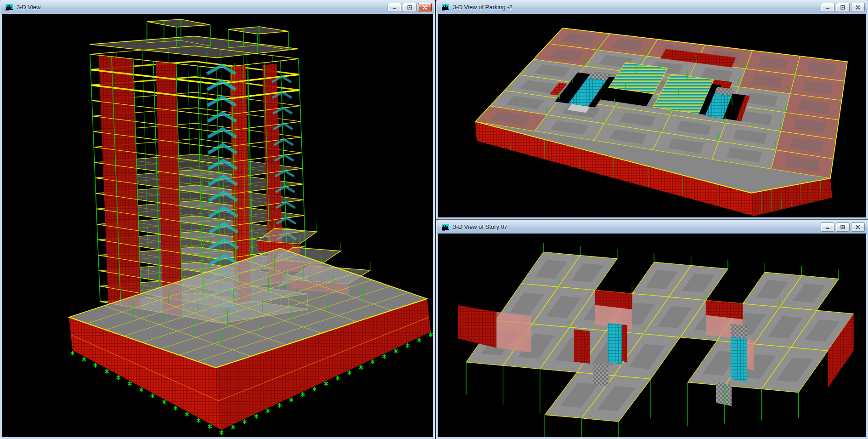  I want to click on titlebar: 3-D View of Story 07, so click(652, 227).